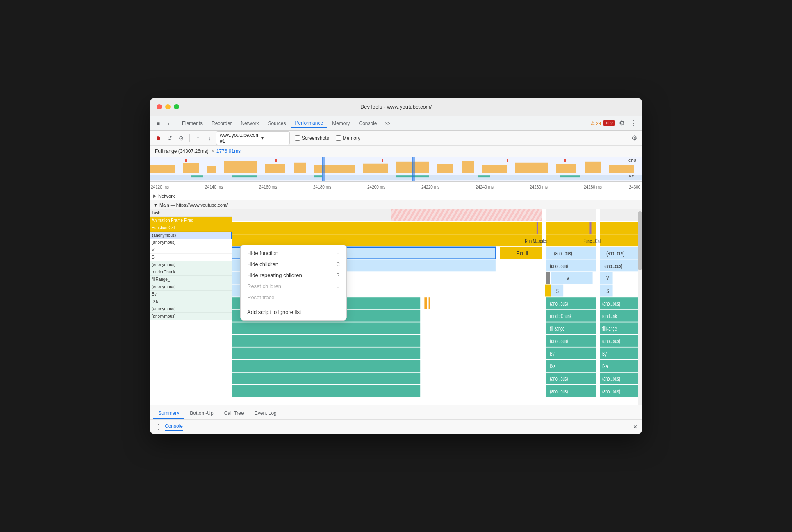  What do you see at coordinates (368, 123) in the screenshot?
I see `tab-console: Console` at bounding box center [368, 123].